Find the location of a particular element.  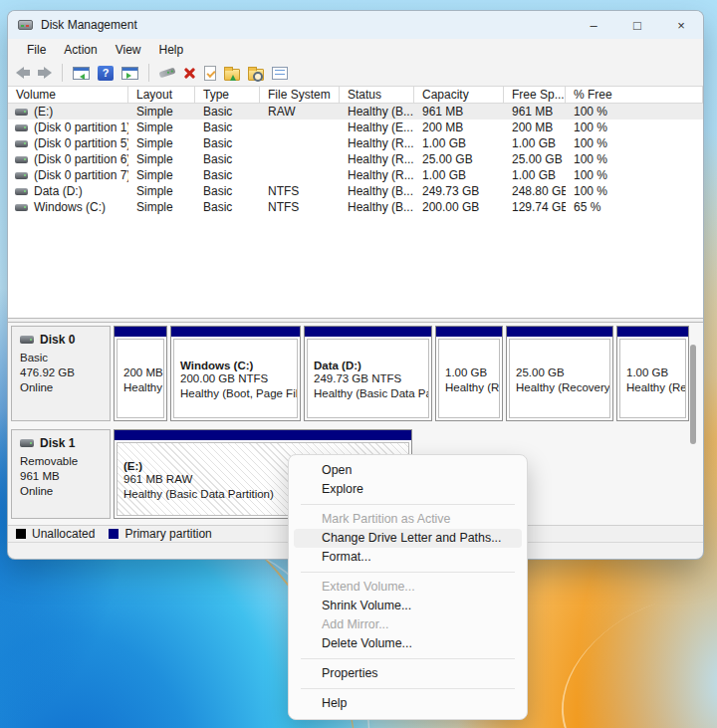

cell-free: 129.74 GB is located at coordinates (535, 207).